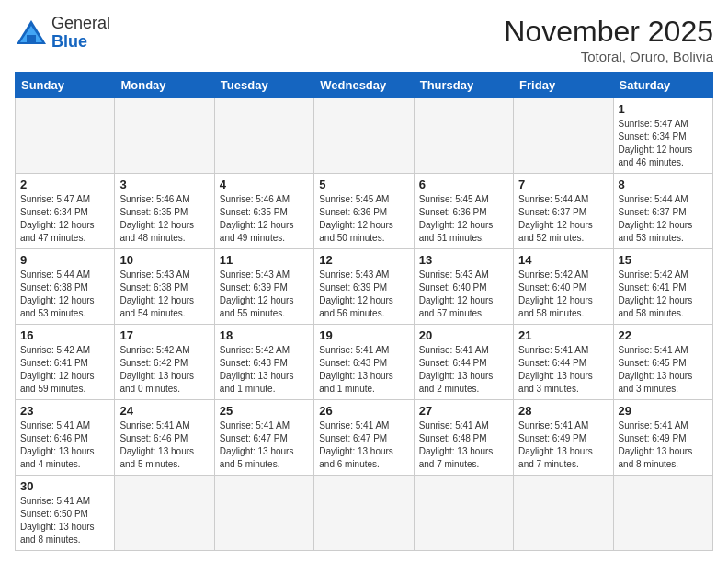 Image resolution: width=728 pixels, height=563 pixels. Describe the element at coordinates (364, 294) in the screenshot. I see `day-info: Sunrise: 5:43 AM Sunset: 6:39 PM Dayligh…` at that location.